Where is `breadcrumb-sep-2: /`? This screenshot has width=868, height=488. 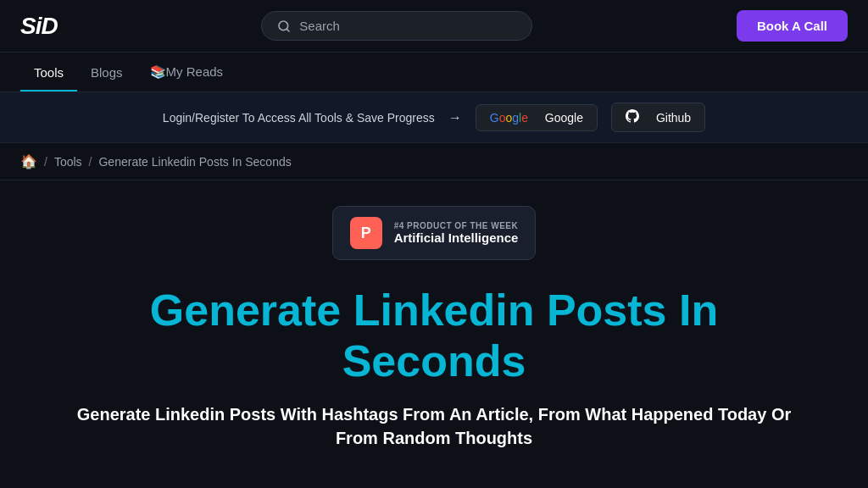 breadcrumb-sep-2: / is located at coordinates (91, 162).